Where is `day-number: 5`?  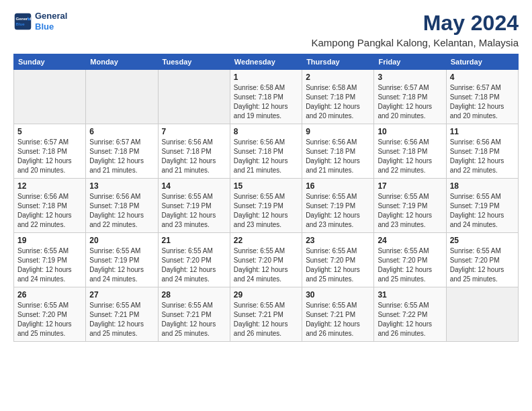 day-number: 5 is located at coordinates (50, 132).